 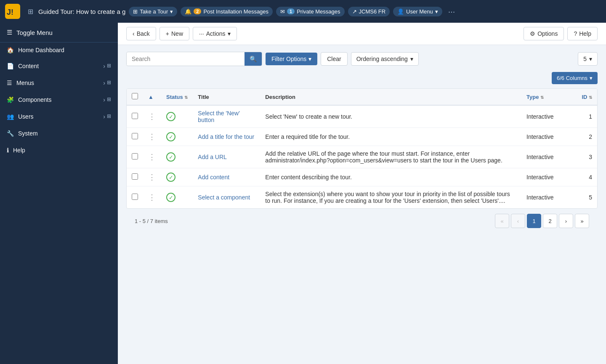 I want to click on envelope-icon: ✉, so click(x=283, y=12).